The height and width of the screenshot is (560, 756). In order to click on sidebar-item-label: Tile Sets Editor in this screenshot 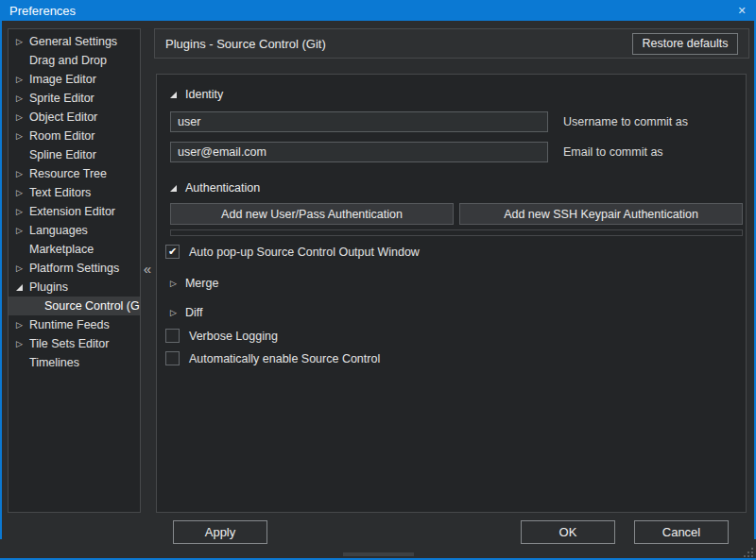, I will do `click(69, 344)`.